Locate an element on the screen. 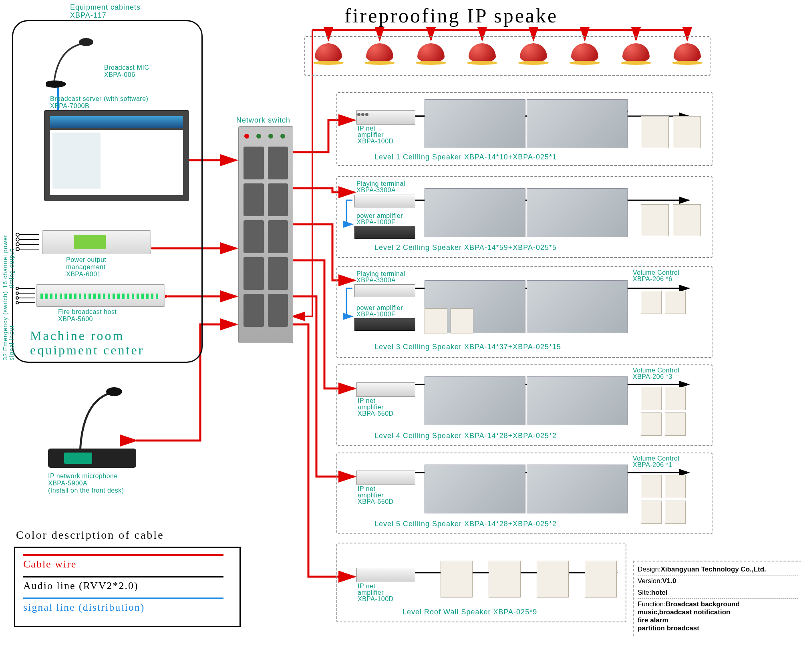 The height and width of the screenshot is (672, 801). level-2-amp is located at coordinates (385, 232).